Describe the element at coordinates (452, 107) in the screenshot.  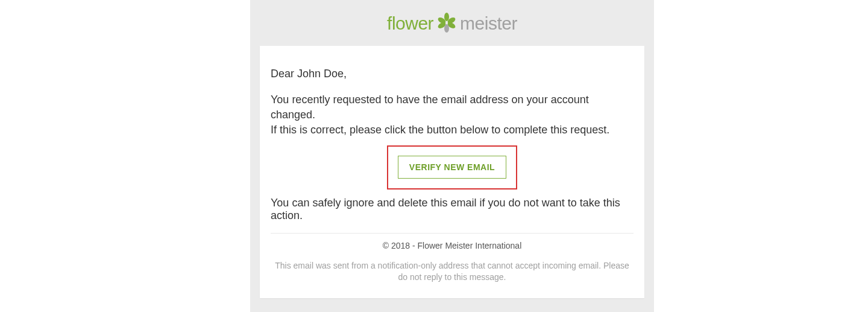
I see `message-line-1: You recently requested to have the email…` at that location.